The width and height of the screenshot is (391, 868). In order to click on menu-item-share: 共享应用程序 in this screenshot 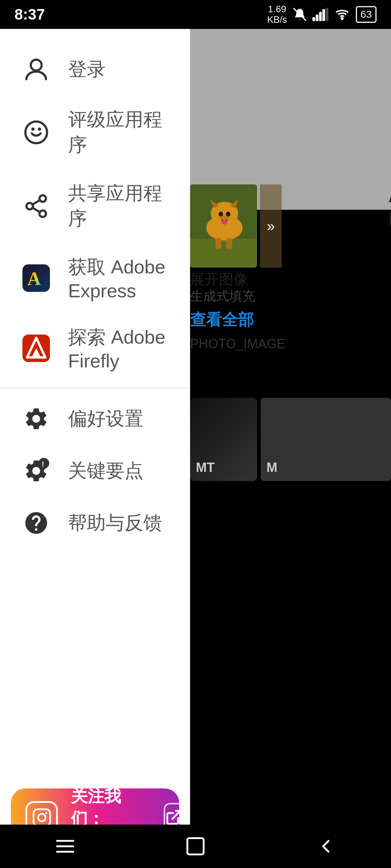, I will do `click(95, 206)`.